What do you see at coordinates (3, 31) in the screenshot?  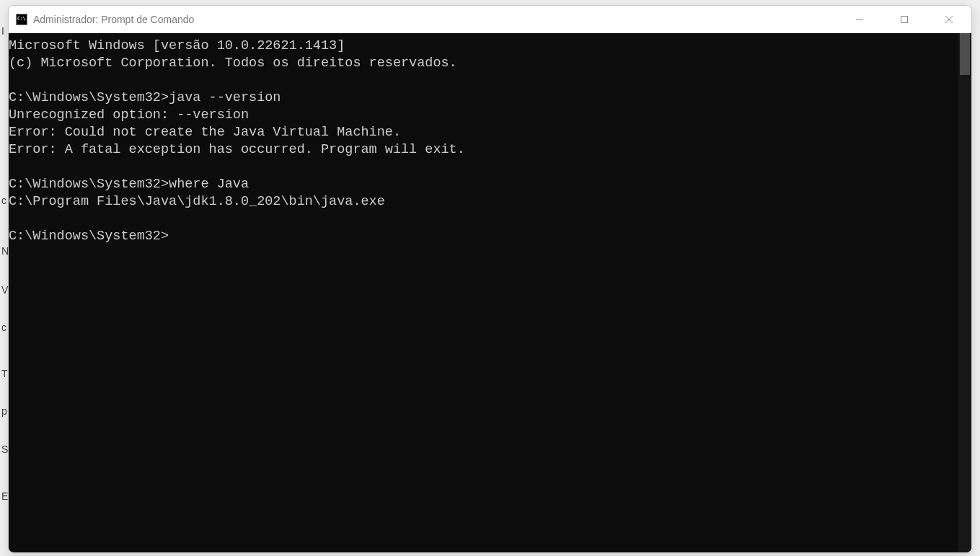 I see `background-glyph: I` at bounding box center [3, 31].